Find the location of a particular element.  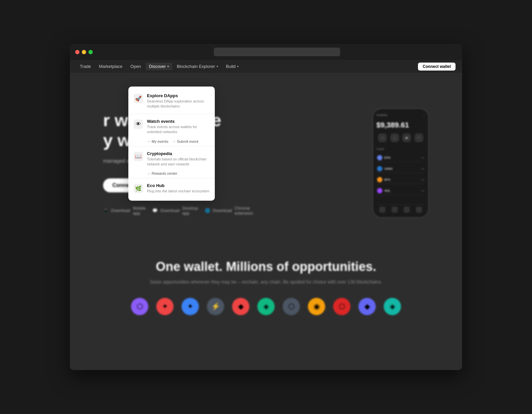

chain-icon-7: ⬡ is located at coordinates (291, 307).